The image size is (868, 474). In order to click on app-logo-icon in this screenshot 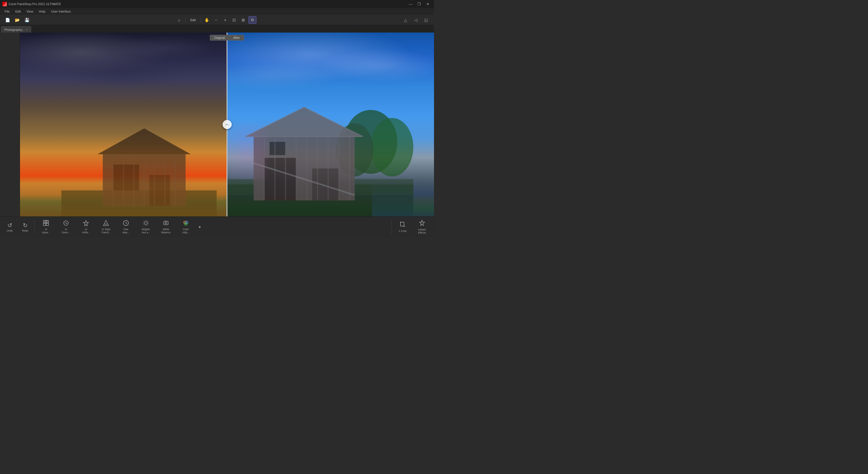, I will do `click(5, 4)`.